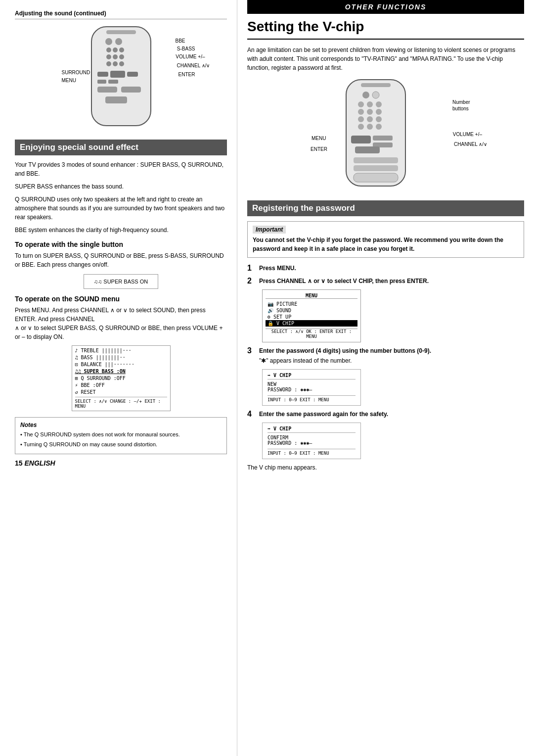 This screenshot has height=756, width=534. What do you see at coordinates (190, 56) in the screenshot?
I see `volume-label: VOLUME +/–` at bounding box center [190, 56].